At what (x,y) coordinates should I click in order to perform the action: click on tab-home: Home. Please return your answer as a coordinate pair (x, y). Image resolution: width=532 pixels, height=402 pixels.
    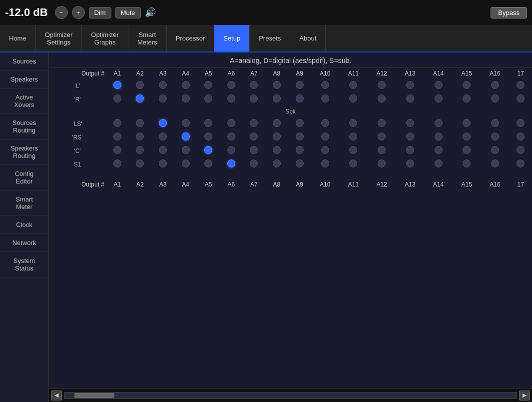
    Looking at the image, I should click on (18, 38).